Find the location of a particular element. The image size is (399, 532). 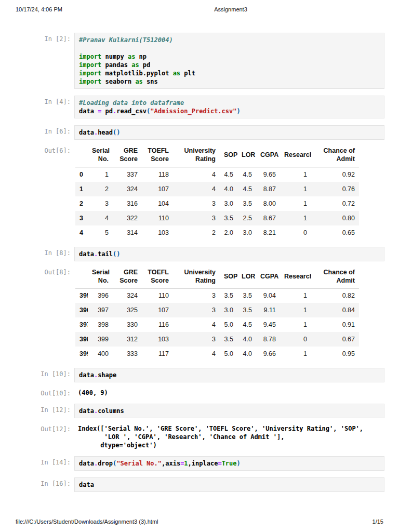

row-index: 397 is located at coordinates (82, 325).